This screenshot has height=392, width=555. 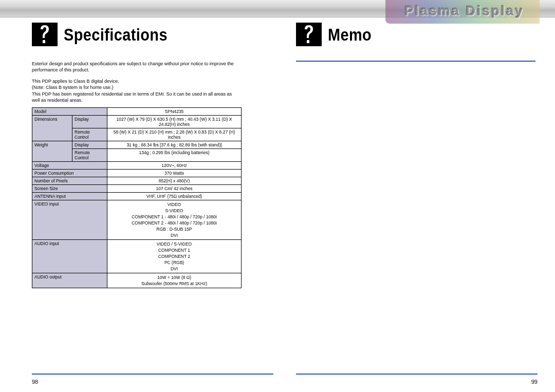 What do you see at coordinates (70, 173) in the screenshot?
I see `label-power: Power Consumption` at bounding box center [70, 173].